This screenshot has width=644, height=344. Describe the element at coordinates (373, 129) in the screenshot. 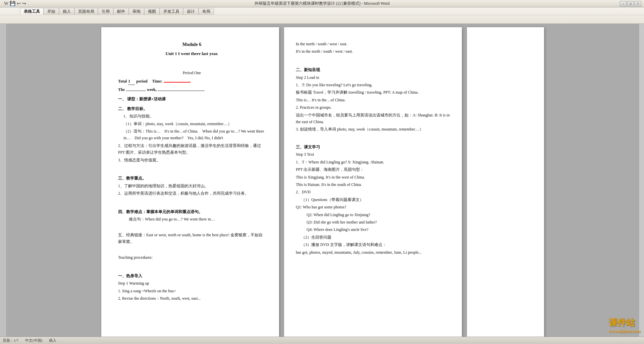

I see `step2-item6: 3. 创设情境，导入单词 photo, stay, week（cousin, m…` at that location.